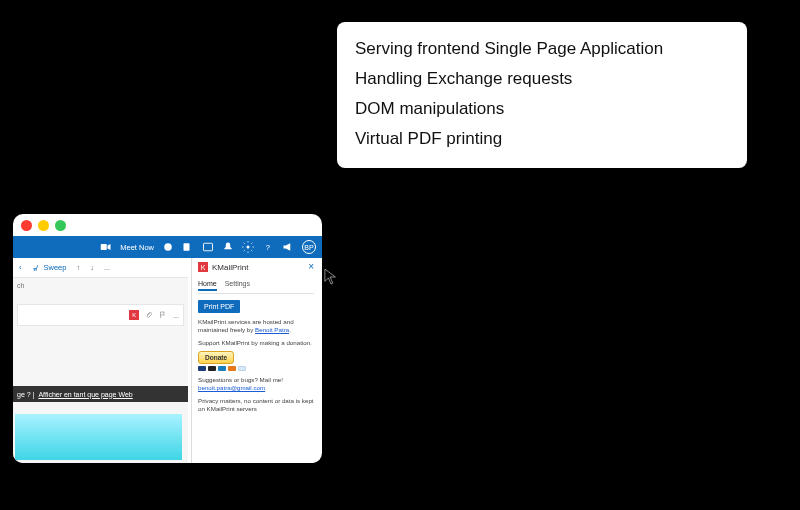 This screenshot has height=510, width=800. Describe the element at coordinates (238, 286) in the screenshot. I see `tab-settings: Settings` at that location.